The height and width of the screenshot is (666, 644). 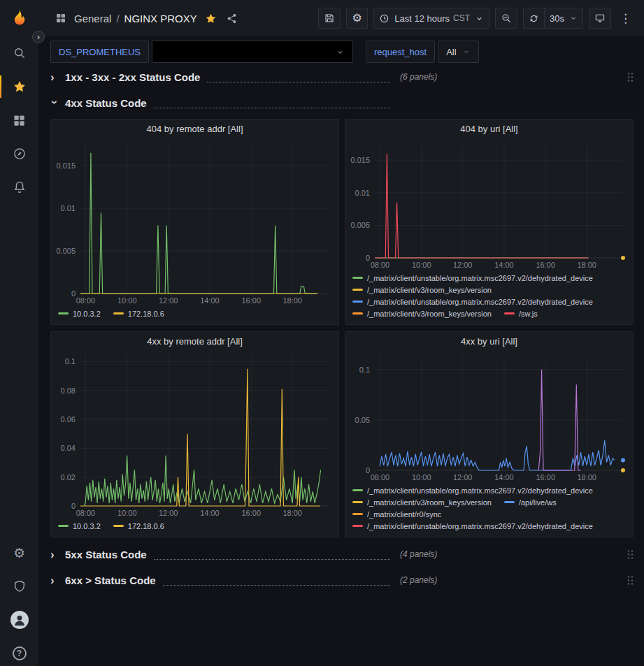 What do you see at coordinates (194, 434) in the screenshot?
I see `time-series-chart: 08:0010:0012:0014:0016:0018:0000.020.040…` at bounding box center [194, 434].